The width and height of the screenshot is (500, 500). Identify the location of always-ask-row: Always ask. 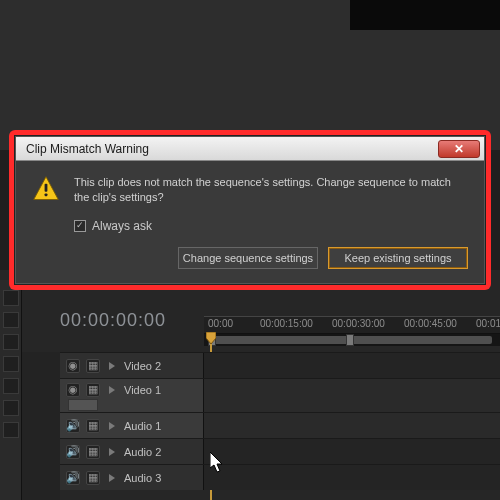
(271, 226).